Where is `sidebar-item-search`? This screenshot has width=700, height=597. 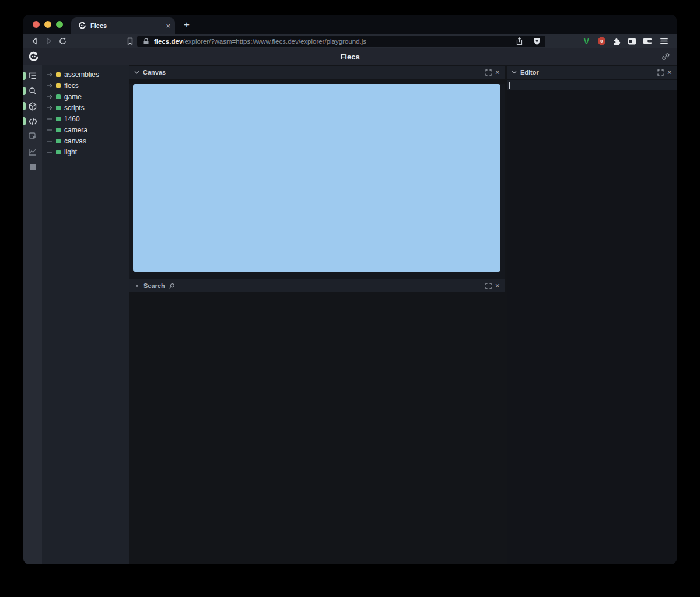 sidebar-item-search is located at coordinates (33, 91).